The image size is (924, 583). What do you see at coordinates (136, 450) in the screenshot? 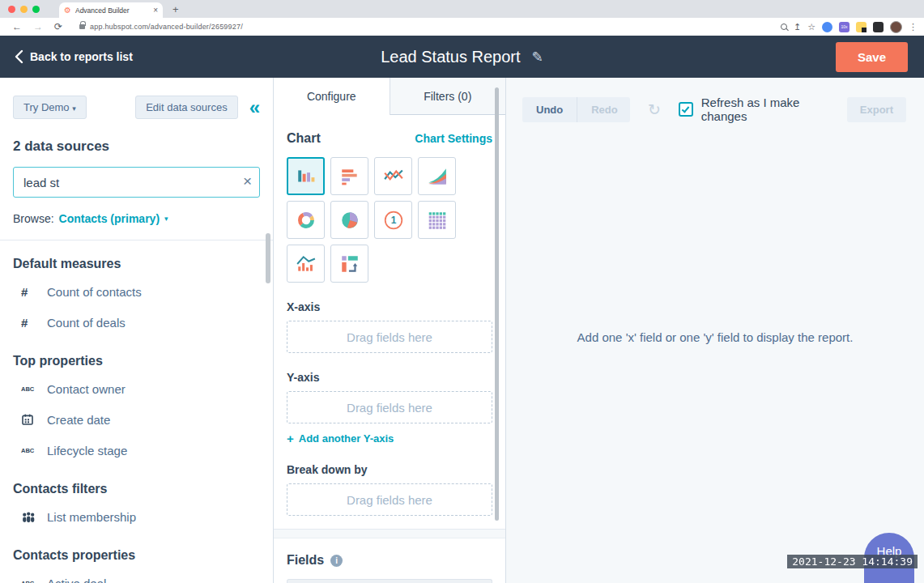
I see `field-item-lifecycle-stage: ABC Lifecycle stage` at bounding box center [136, 450].